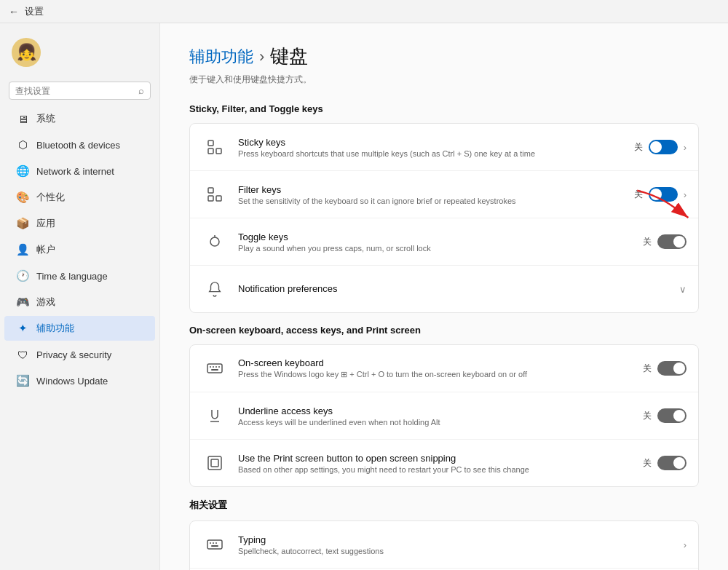 Image resolution: width=728 pixels, height=570 pixels. Describe the element at coordinates (23, 355) in the screenshot. I see `privacy-icon: 🛡` at that location.